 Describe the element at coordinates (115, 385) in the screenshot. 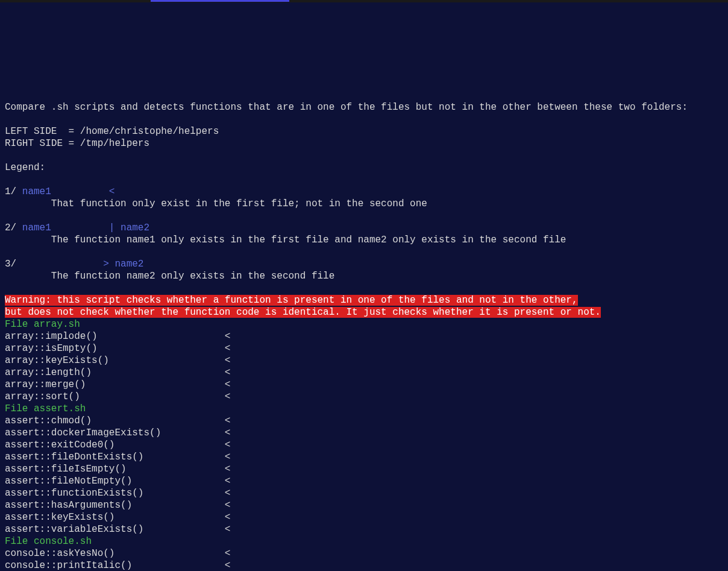

I see `diff-left: array::merge()` at that location.